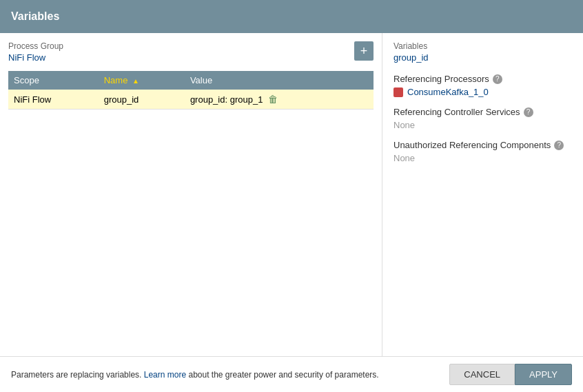 The image size is (583, 392). What do you see at coordinates (482, 125) in the screenshot?
I see `referencing-controller-services-none: None` at bounding box center [482, 125].